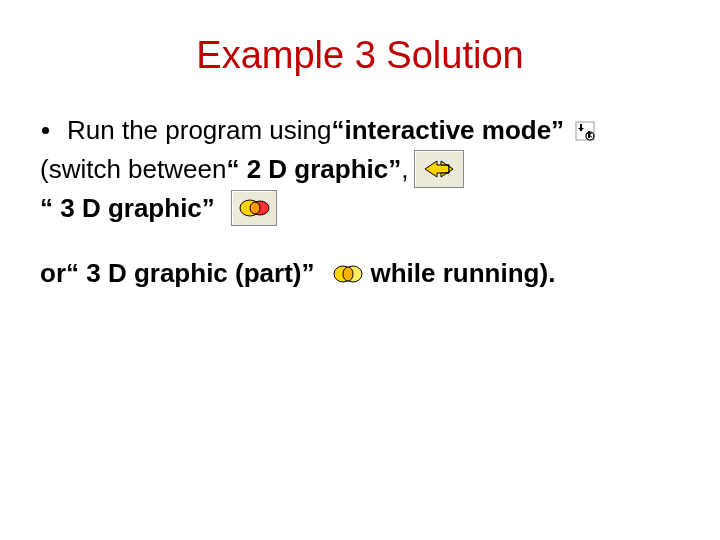 The width and height of the screenshot is (720, 540). I want to click on text-3d-part-quote: “ 3 D graphic (part)”, so click(190, 274).